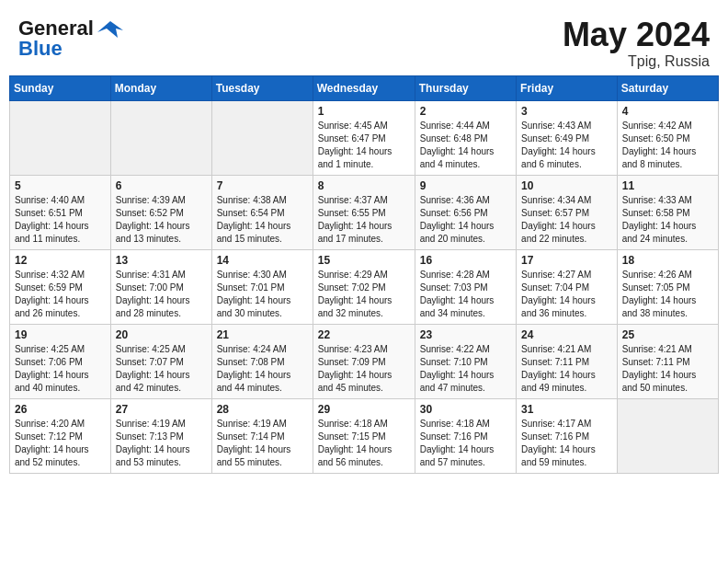 This screenshot has height=563, width=728. Describe the element at coordinates (465, 409) in the screenshot. I see `day-number: 30` at that location.